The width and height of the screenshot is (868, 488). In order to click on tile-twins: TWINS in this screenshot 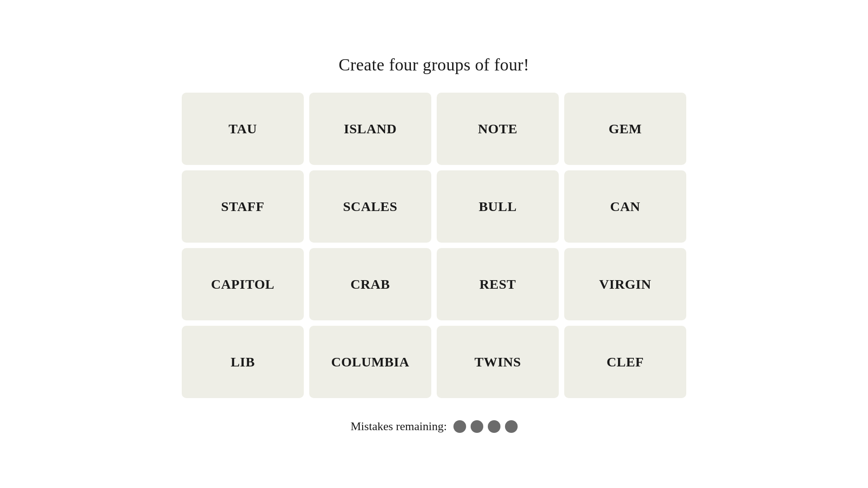, I will do `click(498, 362)`.